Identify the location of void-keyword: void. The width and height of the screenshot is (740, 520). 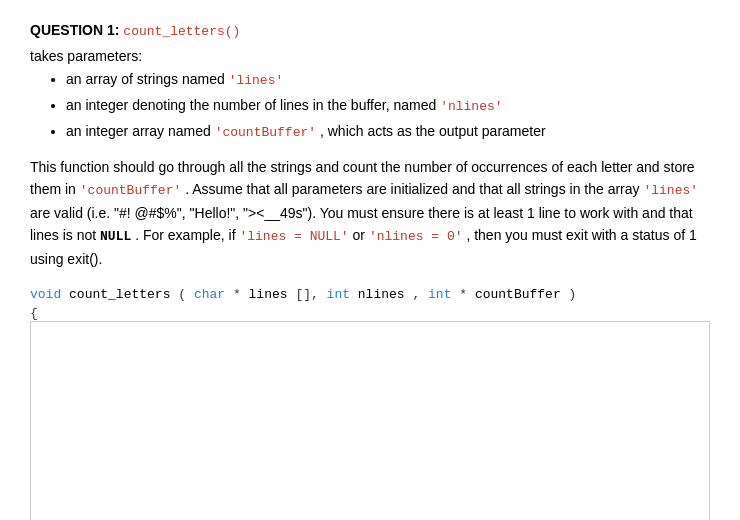
(46, 294).